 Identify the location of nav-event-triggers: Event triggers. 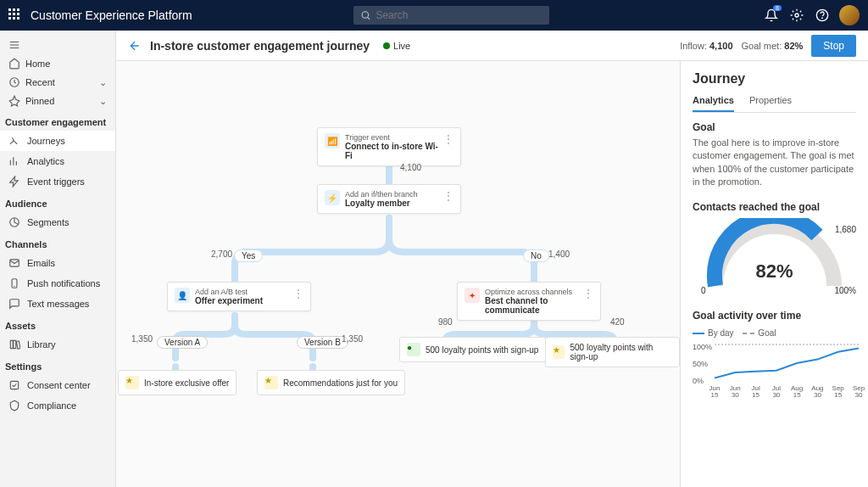
(58, 182).